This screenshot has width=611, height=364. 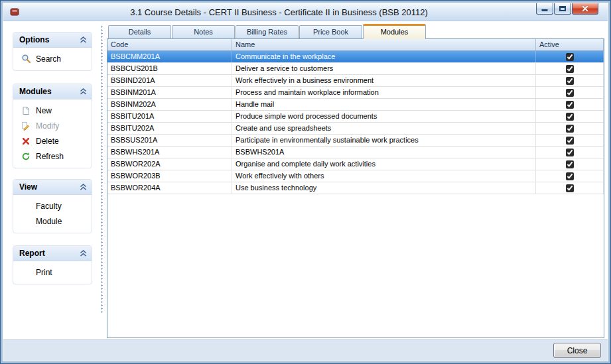 What do you see at coordinates (356, 30) in the screenshot?
I see `tab-strip: Details Notes Billing Rates Price Book M…` at bounding box center [356, 30].